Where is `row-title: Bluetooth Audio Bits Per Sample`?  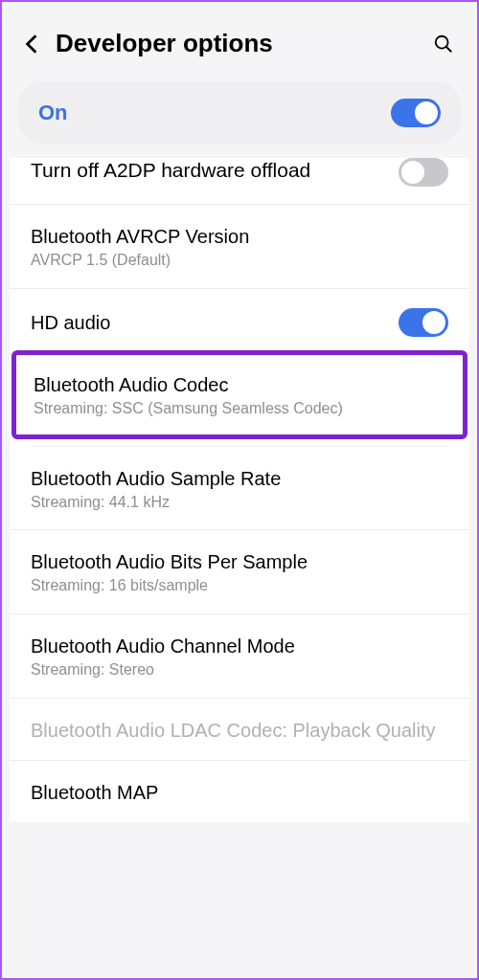
row-title: Bluetooth Audio Bits Per Sample is located at coordinates (240, 562).